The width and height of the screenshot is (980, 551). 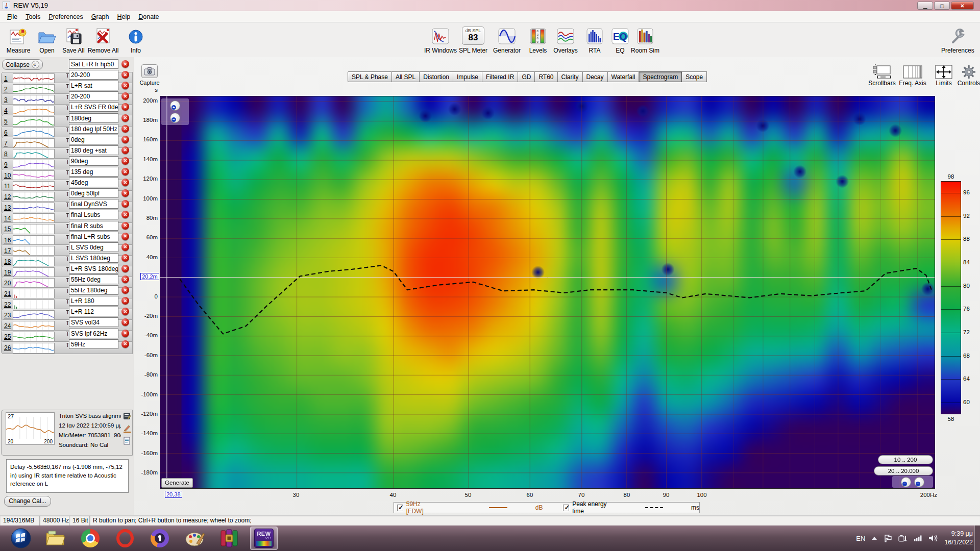 What do you see at coordinates (94, 280) in the screenshot?
I see `measurement-name-field: 55Hz 0deg` at bounding box center [94, 280].